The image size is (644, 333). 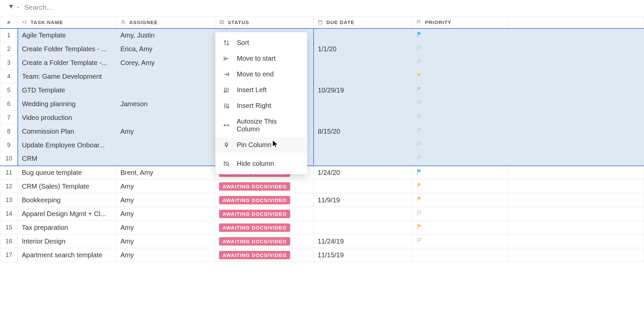 What do you see at coordinates (9, 241) in the screenshot?
I see `row-number: 16` at bounding box center [9, 241].